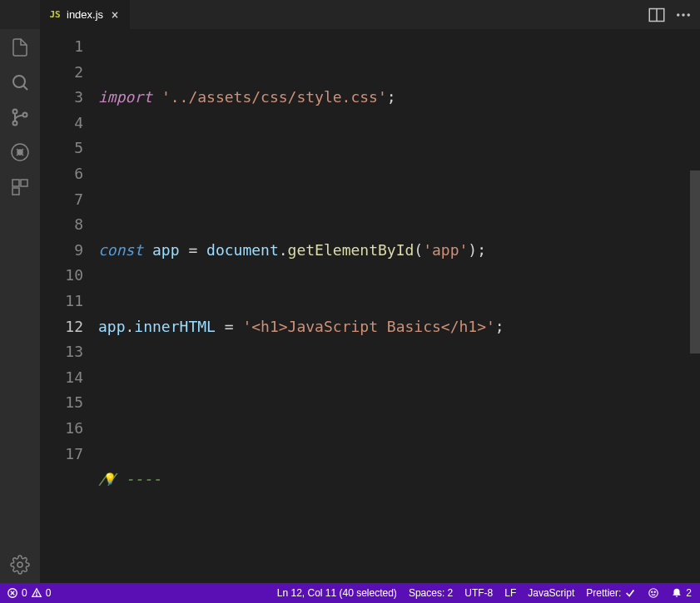 This screenshot has width=700, height=603. Describe the element at coordinates (85, 15) in the screenshot. I see `tab-label: index.js` at that location.